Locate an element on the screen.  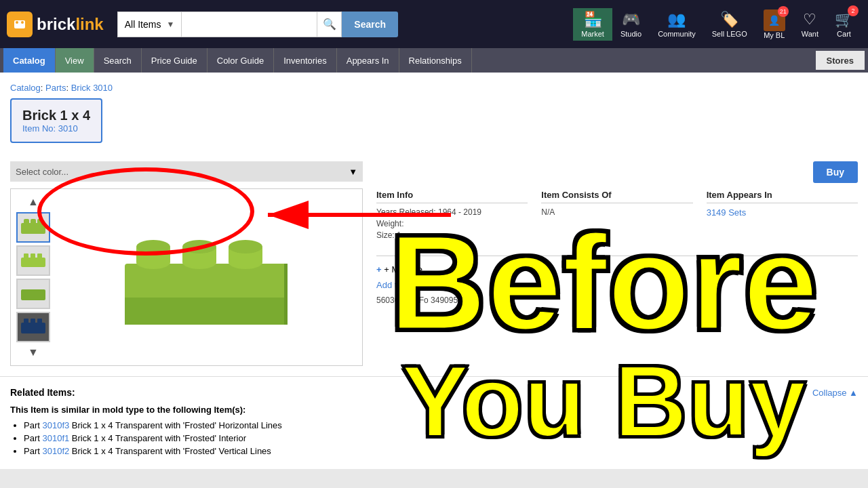
breadcrumb-catalog: Catalog is located at coordinates (26, 88).